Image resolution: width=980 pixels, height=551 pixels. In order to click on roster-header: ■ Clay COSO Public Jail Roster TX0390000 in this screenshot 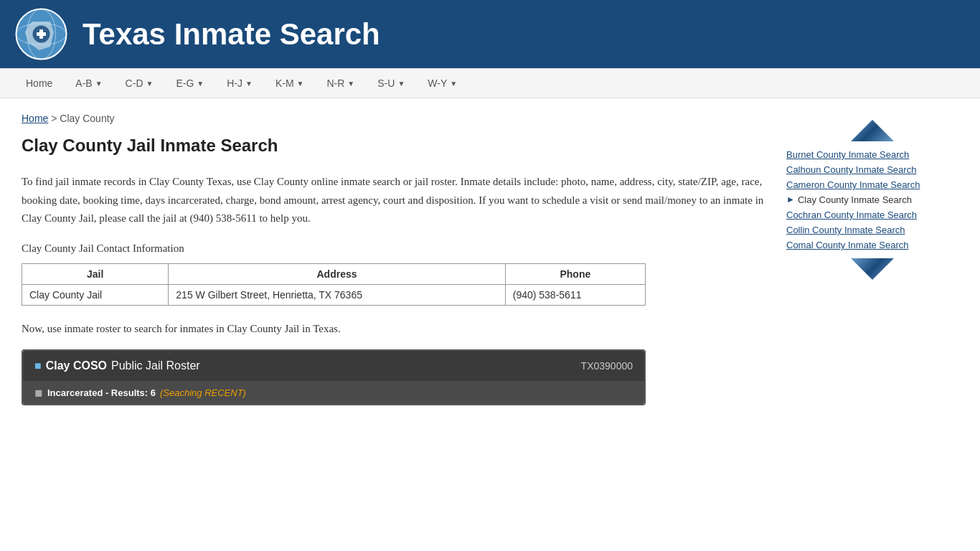, I will do `click(334, 366)`.